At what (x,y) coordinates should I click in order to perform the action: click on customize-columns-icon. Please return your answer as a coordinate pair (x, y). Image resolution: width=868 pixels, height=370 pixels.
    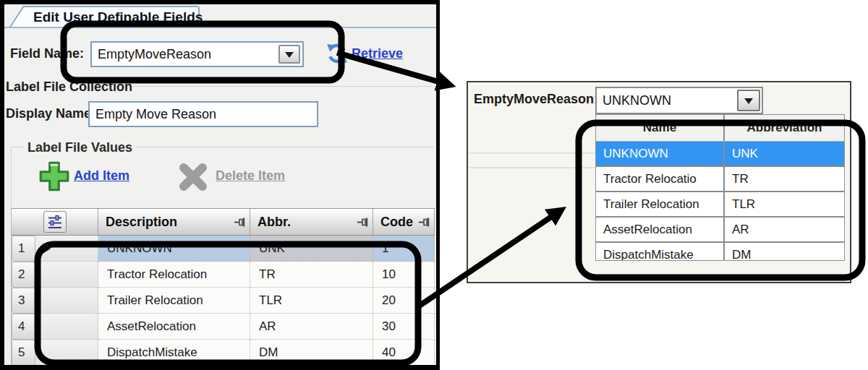
    Looking at the image, I should click on (55, 222).